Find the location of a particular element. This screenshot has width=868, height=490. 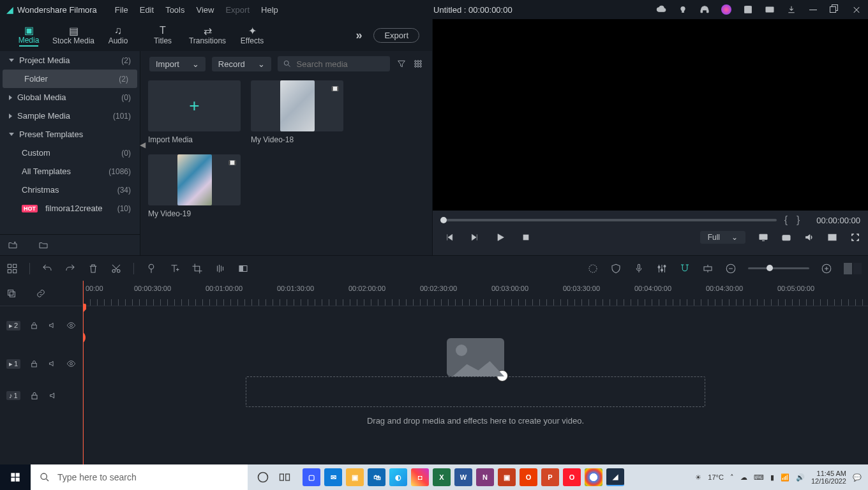

media-card-clip1: My Video-18 is located at coordinates (297, 112).